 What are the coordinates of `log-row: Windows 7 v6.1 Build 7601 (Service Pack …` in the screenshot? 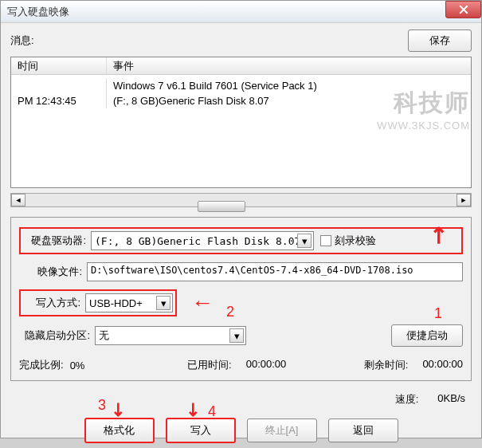 It's located at (241, 86).